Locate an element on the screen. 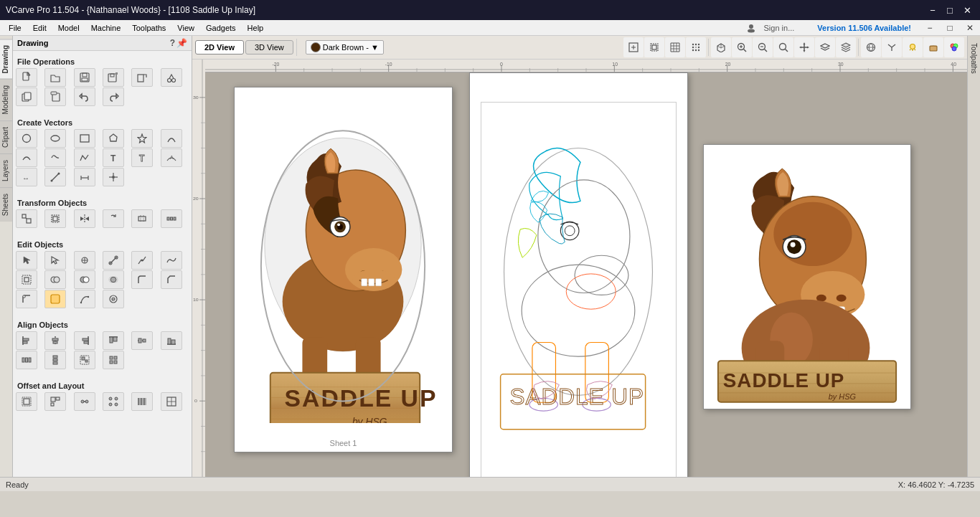 The height and width of the screenshot is (517, 980). menu-machine: Machine is located at coordinates (106, 28).